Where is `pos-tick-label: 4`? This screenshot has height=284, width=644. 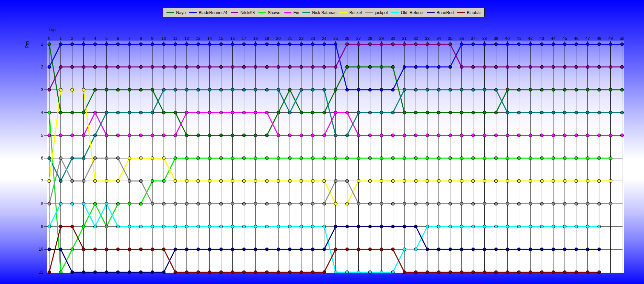 pos-tick-label: 4 is located at coordinates (42, 112).